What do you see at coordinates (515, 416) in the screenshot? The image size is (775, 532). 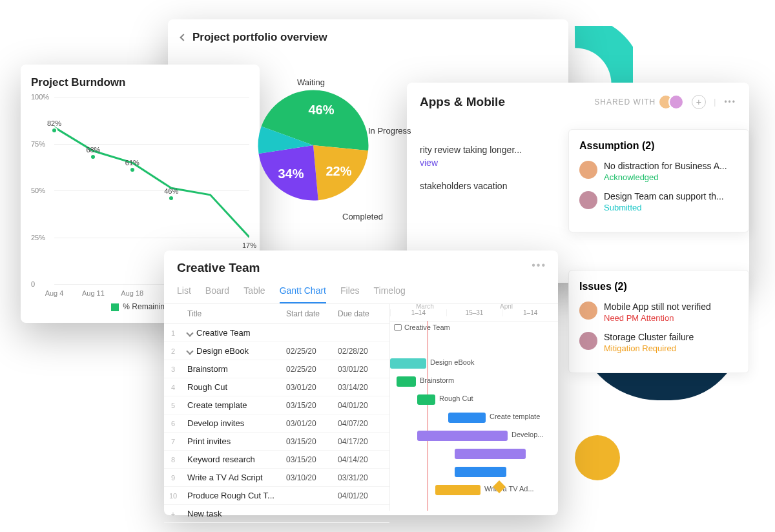 I see `gantt-bar-label: Create template` at bounding box center [515, 416].